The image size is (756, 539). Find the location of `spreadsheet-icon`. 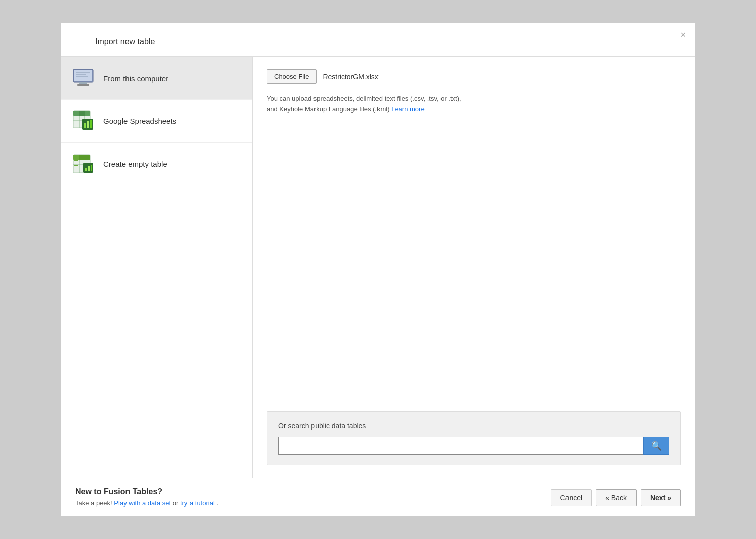

spreadsheet-icon is located at coordinates (83, 121).